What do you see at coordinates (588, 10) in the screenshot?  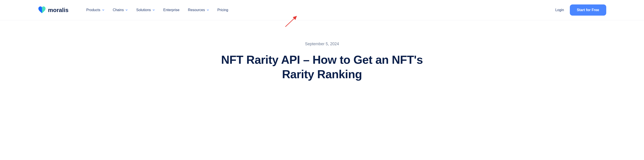 I see `start-free-button: Start for Free` at bounding box center [588, 10].